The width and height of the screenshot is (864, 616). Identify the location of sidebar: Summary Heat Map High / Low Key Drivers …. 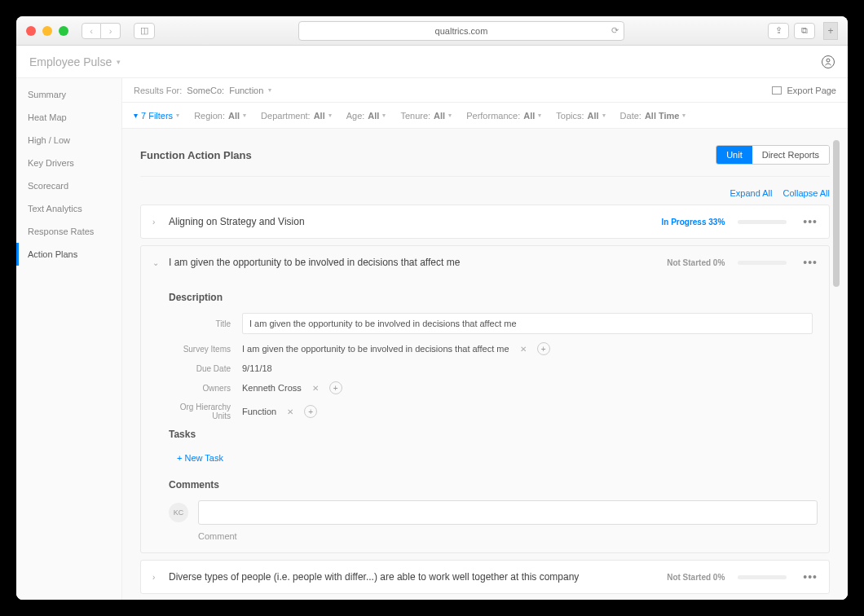
(69, 339).